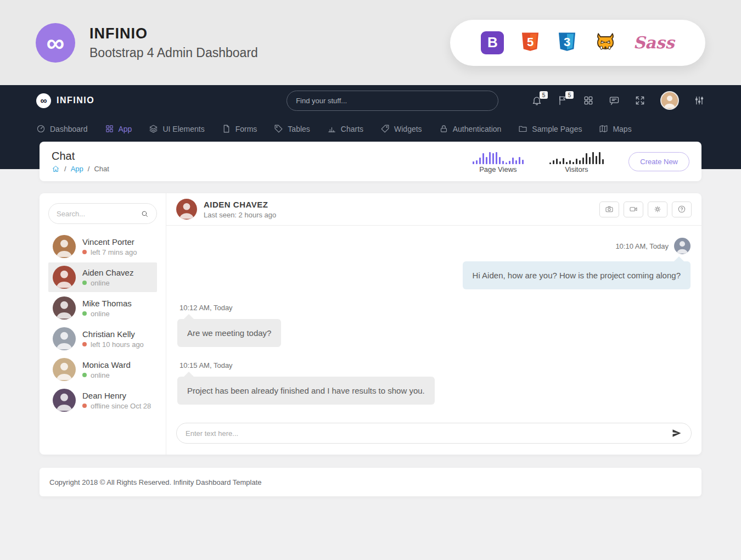  Describe the element at coordinates (550, 128) in the screenshot. I see `menu-item-sample-pages: Sample Pages` at that location.